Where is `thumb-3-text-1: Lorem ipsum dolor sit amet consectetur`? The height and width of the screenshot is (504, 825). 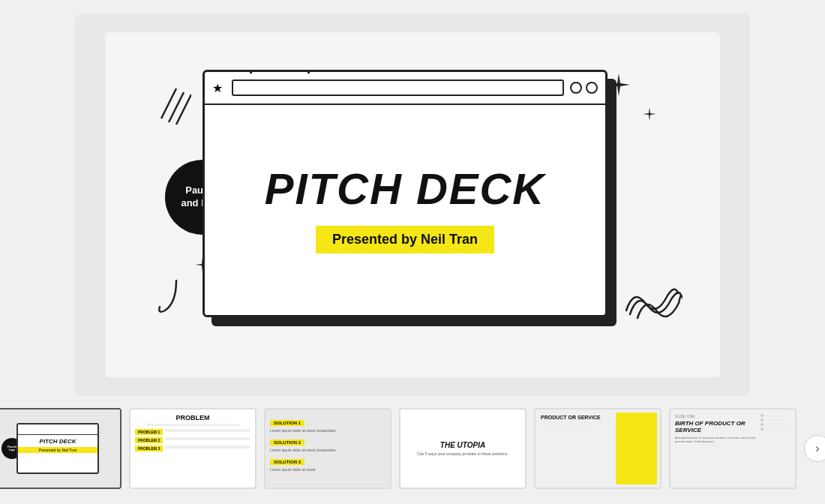 thumb-3-text-1: Lorem ipsum dolor sit amet consectetur is located at coordinates (328, 430).